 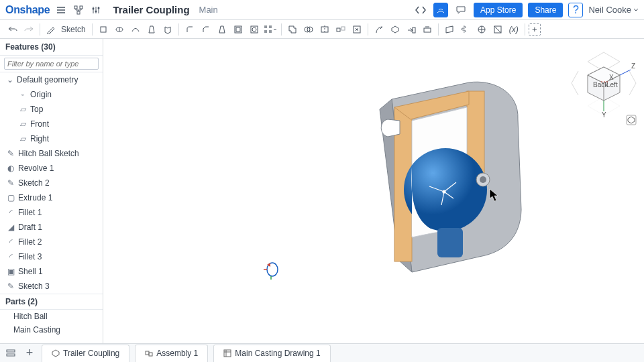 What do you see at coordinates (51, 168) in the screenshot?
I see `feature-item: ◐Revolve 1` at bounding box center [51, 168].